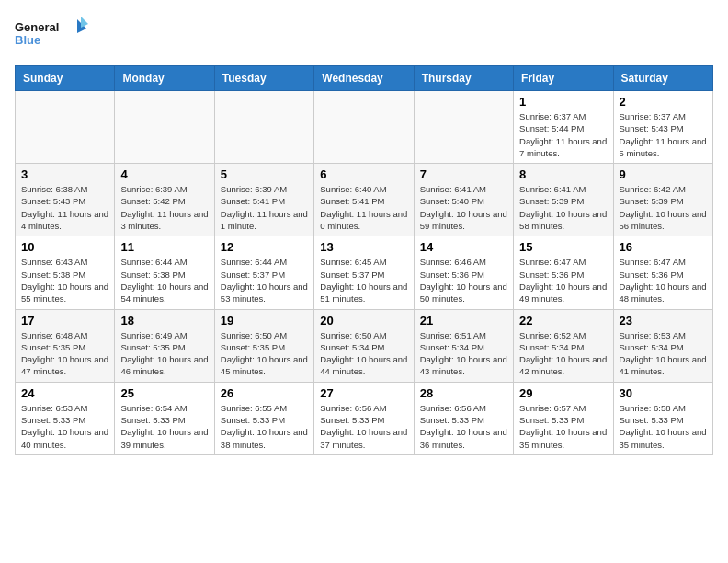 The image size is (728, 563). I want to click on calendar-cell: 5Sunrise: 6:39 AM Sunset: 5:41 PM Daylig…, so click(264, 201).